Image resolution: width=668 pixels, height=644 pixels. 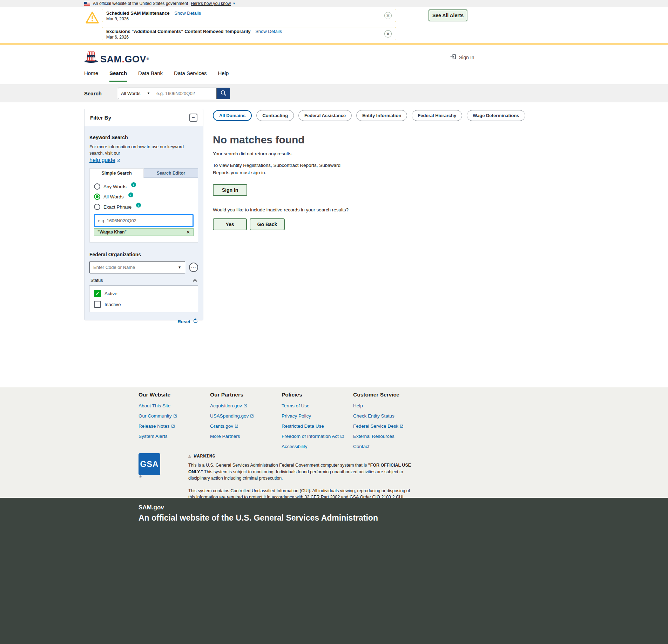 What do you see at coordinates (437, 116) in the screenshot?
I see `pill-federal-hierarchy: Federal Hierarchy` at bounding box center [437, 116].